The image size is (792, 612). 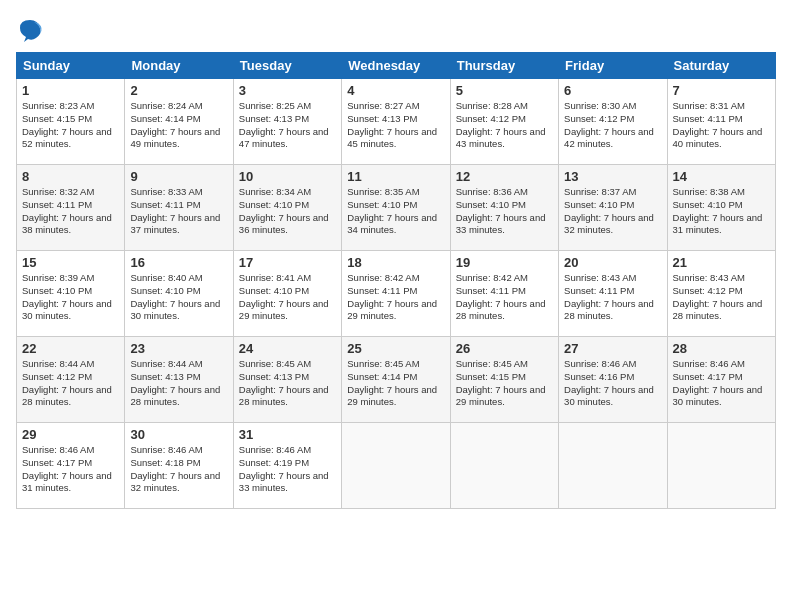 What do you see at coordinates (275, 192) in the screenshot?
I see `sunrise-text: Sunrise: 8:34 AM` at bounding box center [275, 192].